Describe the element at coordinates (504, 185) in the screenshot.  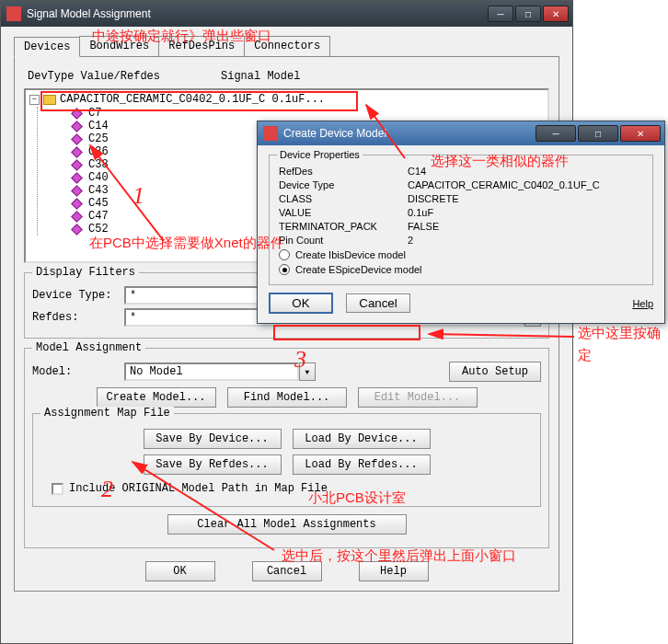
I see `prop-val: CAPACITOR_CERAMIC_C0402_0.1UF_C` at that location.